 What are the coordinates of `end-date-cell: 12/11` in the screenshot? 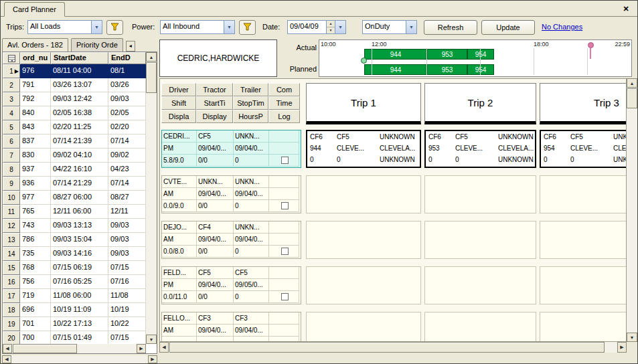 It's located at (127, 211).